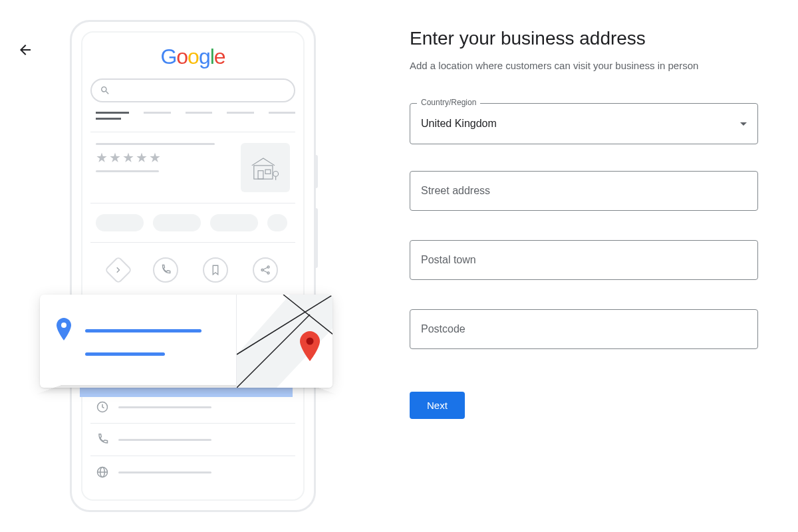 The height and width of the screenshot is (532, 798). I want to click on map-pin-blue-icon, so click(64, 331).